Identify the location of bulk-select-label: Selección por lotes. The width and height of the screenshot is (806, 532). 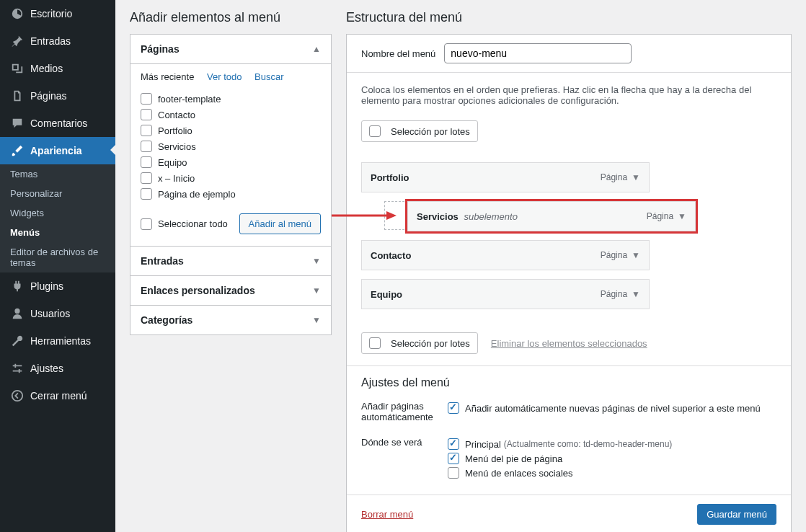
(430, 131).